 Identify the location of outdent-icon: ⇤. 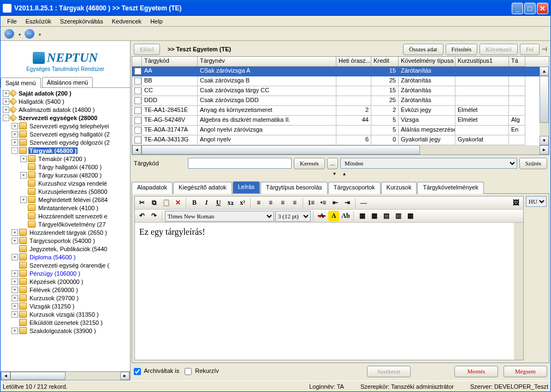
(335, 203).